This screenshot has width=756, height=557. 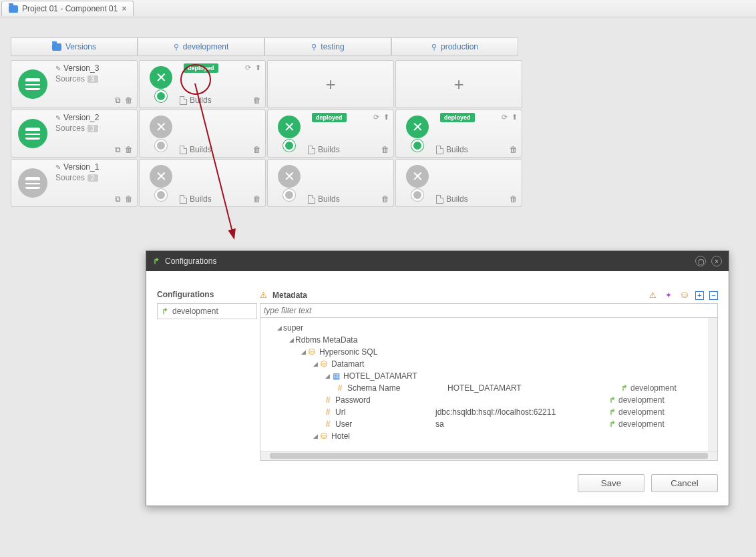 I want to click on hash-icon: #, so click(x=328, y=424).